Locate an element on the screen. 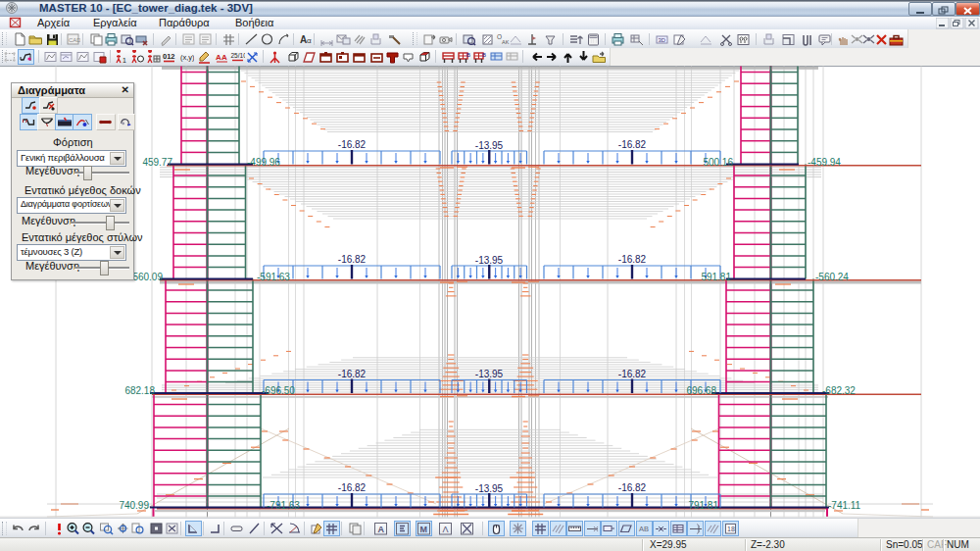  svg-text: -682.32 is located at coordinates (839, 390).